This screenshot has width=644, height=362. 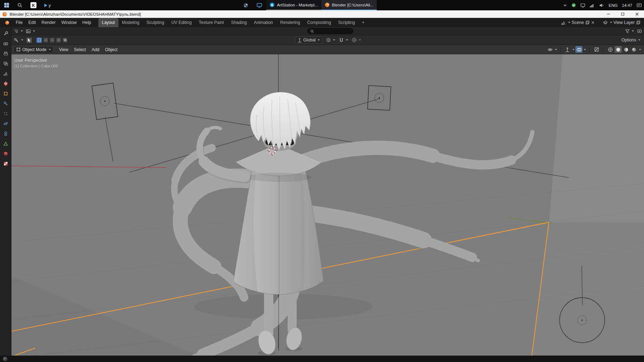 What do you see at coordinates (64, 50) in the screenshot?
I see `viewport-menu-view: View` at bounding box center [64, 50].